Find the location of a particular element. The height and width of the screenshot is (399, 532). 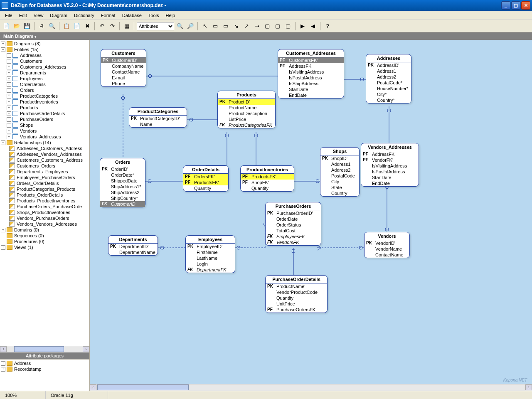

tree-entity-item: +Addresses is located at coordinates (45, 55).